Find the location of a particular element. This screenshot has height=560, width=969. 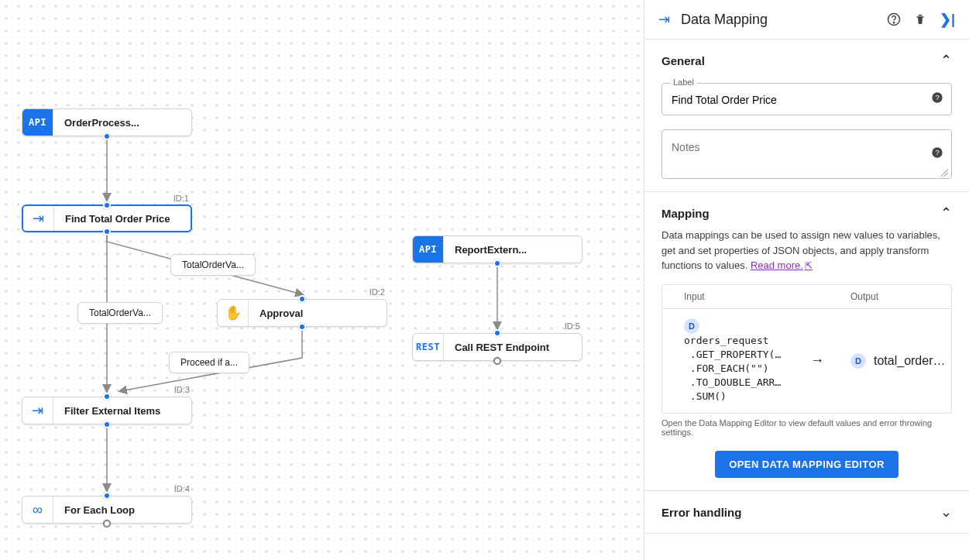

node-filter-external-items: ID:3 ⇥ Filter External Items is located at coordinates (107, 411).